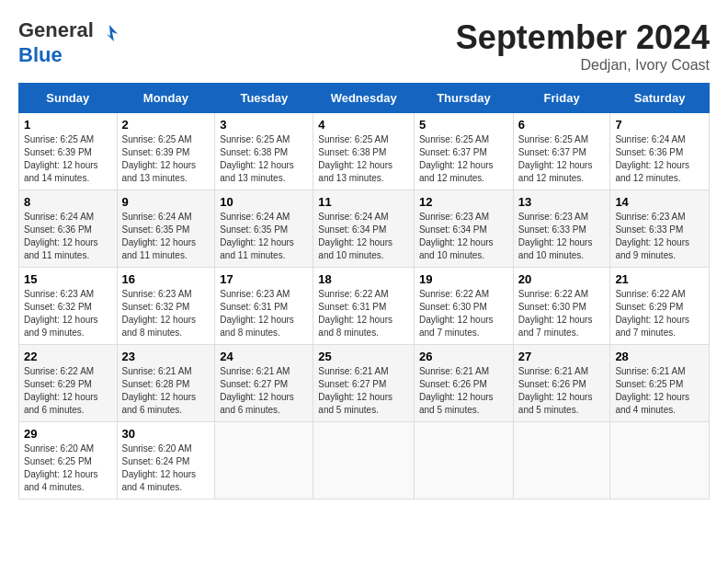 The height and width of the screenshot is (563, 728). I want to click on day-number: 23, so click(166, 357).